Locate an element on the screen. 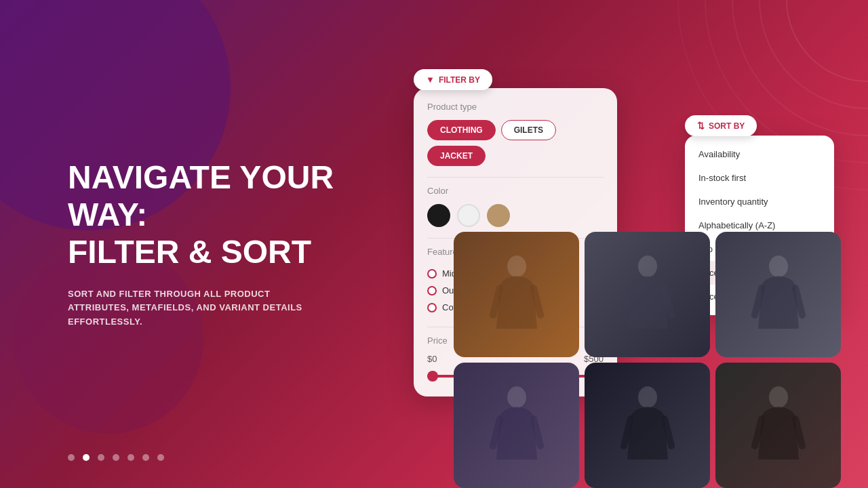  sort-item-inventory: Inventory quantity is located at coordinates (760, 202).